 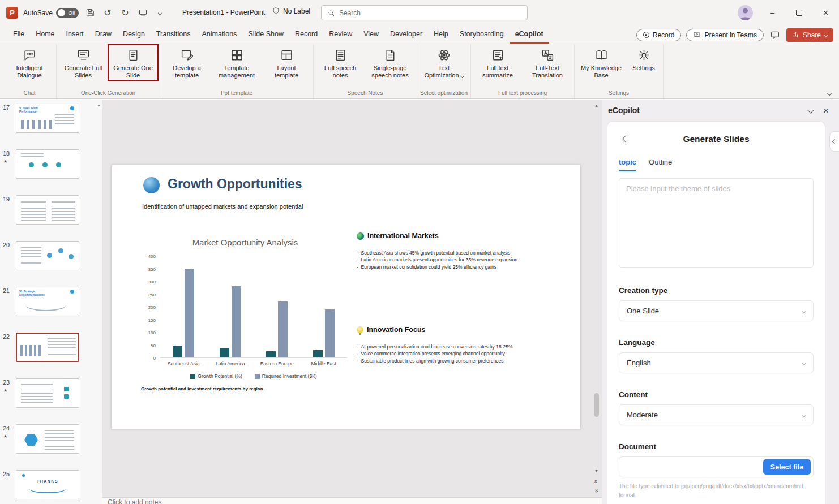 I want to click on slide-24-thumbnail, so click(x=48, y=439).